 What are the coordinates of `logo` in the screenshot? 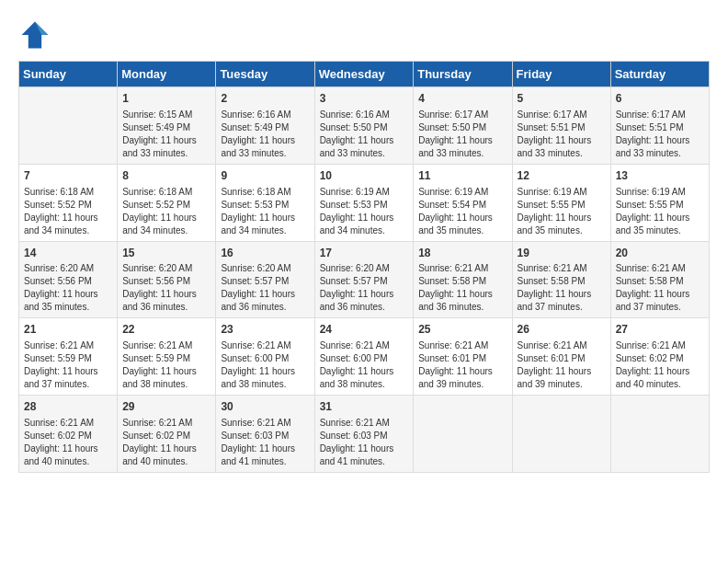 It's located at (38, 35).